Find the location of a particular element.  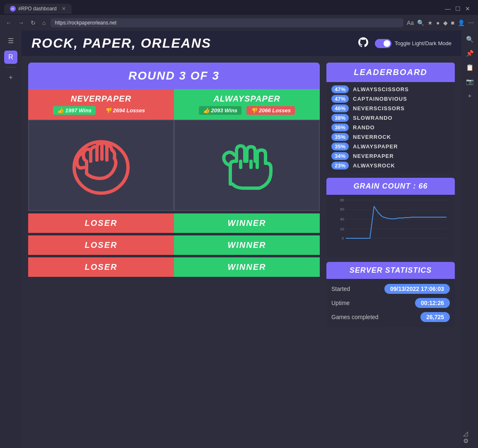

started-value: 09/13/2022 17:06:03 is located at coordinates (417, 289).